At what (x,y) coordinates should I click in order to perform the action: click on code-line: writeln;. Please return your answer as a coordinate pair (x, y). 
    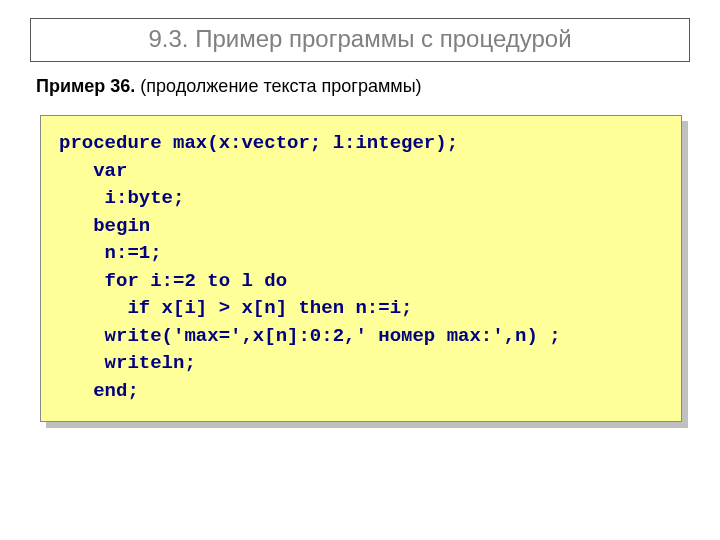
    Looking at the image, I should click on (361, 364).